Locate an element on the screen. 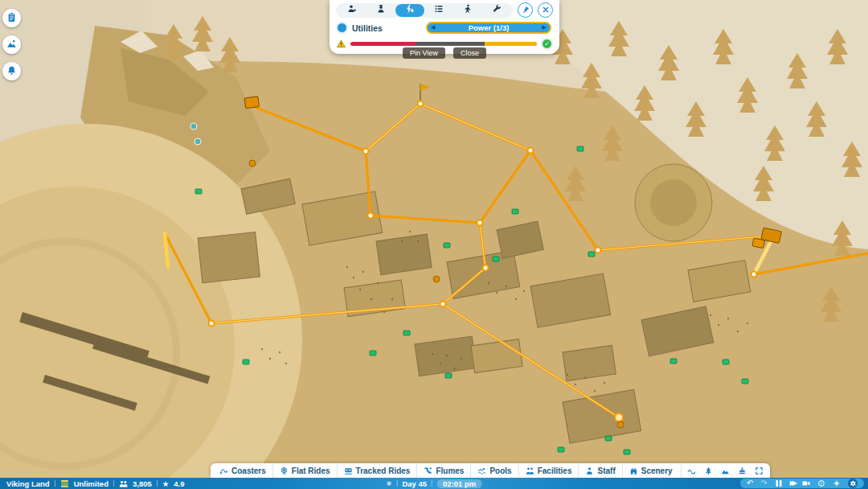 The image size is (868, 489). heatmap-panel: Utilities ◀ Power (1/3) ▶ ✓ is located at coordinates (444, 27).